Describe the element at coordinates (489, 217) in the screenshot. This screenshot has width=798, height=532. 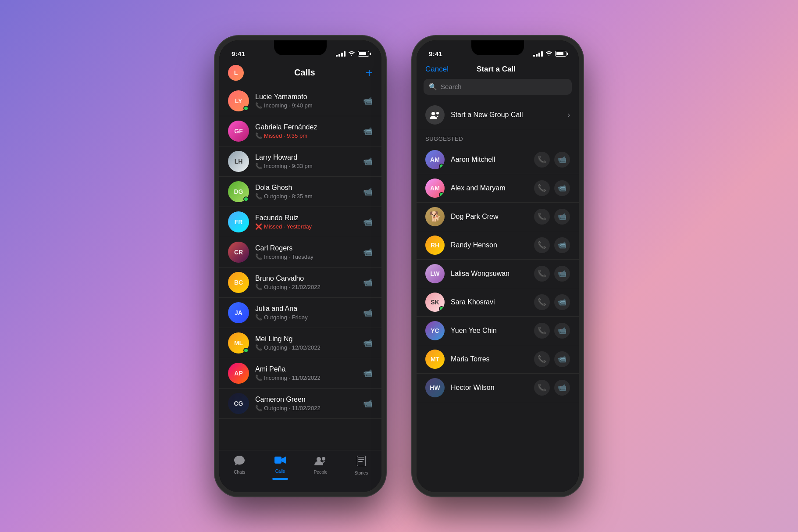
I see `contact-name-dog-park: Dog Park Crew` at that location.